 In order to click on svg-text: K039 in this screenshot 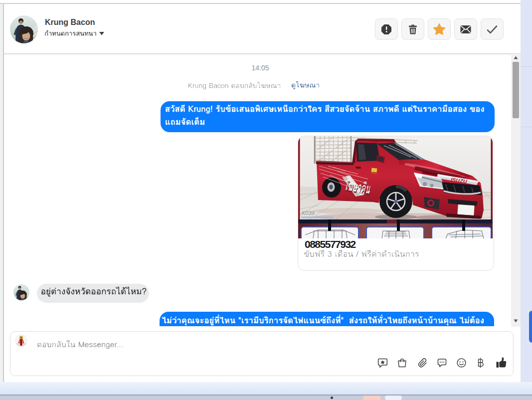, I will do `click(308, 213)`.